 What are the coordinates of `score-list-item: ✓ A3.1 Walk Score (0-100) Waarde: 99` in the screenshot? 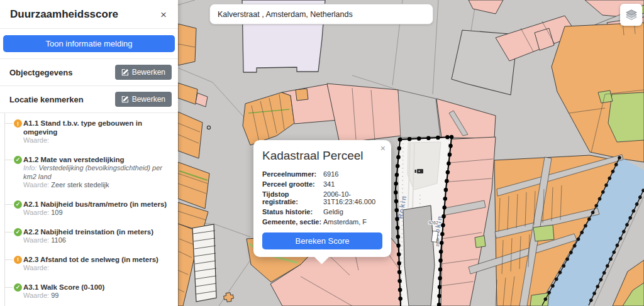 It's located at (89, 292).